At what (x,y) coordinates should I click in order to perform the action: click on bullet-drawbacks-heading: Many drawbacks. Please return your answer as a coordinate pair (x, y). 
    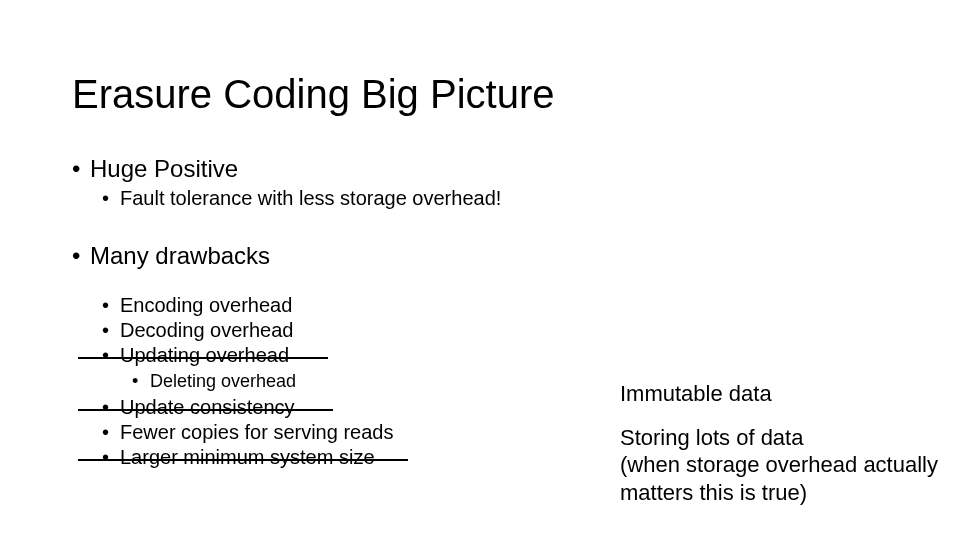
    Looking at the image, I should click on (342, 256).